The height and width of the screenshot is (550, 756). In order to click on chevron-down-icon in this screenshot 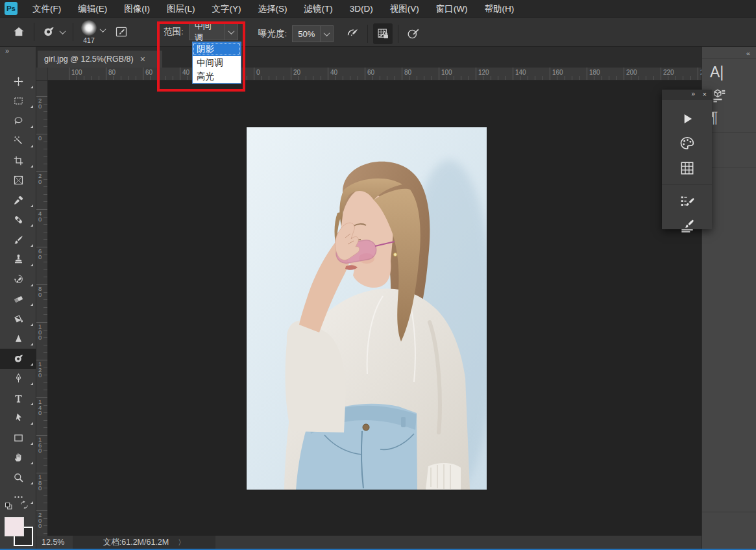, I will do `click(327, 33)`.